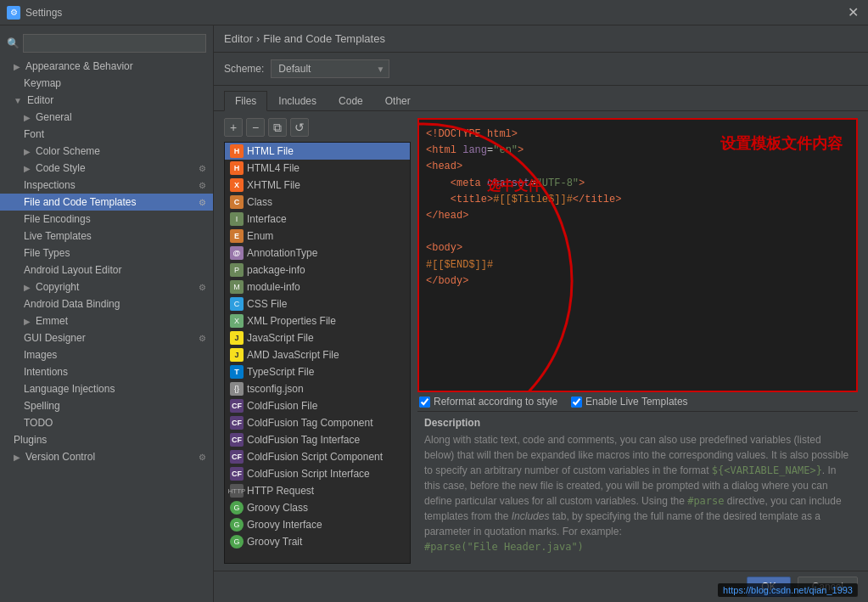  Describe the element at coordinates (41, 100) in the screenshot. I see `sidebar-item-label: Editor` at that location.